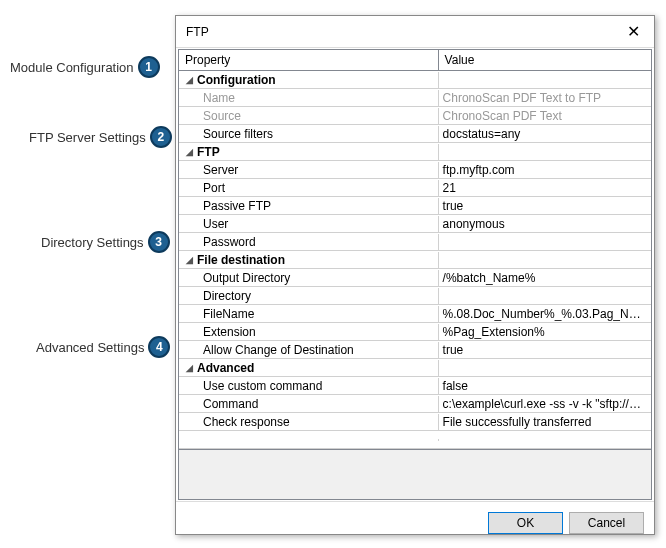 The image size is (666, 548). What do you see at coordinates (226, 368) in the screenshot?
I see `group-label: Advanced` at bounding box center [226, 368].